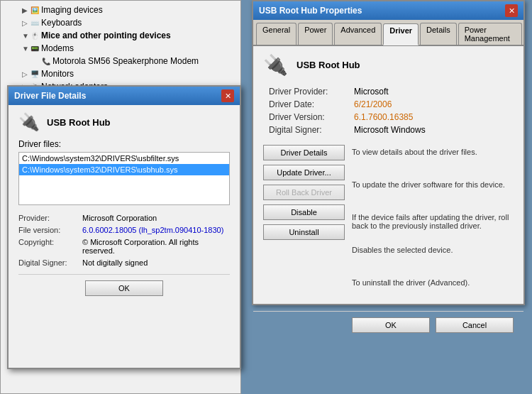 This screenshot has width=532, height=394. I want to click on uninstall-desc: To uninstall the driver (Advanced)., so click(433, 285).